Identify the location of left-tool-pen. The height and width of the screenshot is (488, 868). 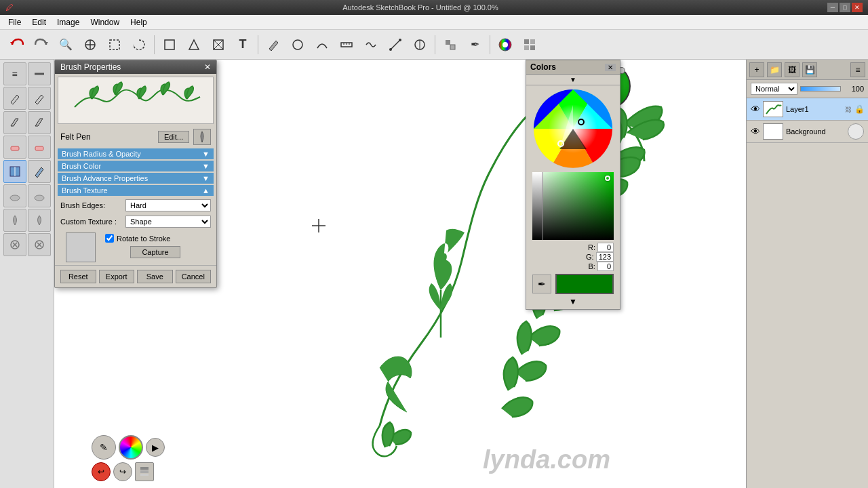
(39, 171).